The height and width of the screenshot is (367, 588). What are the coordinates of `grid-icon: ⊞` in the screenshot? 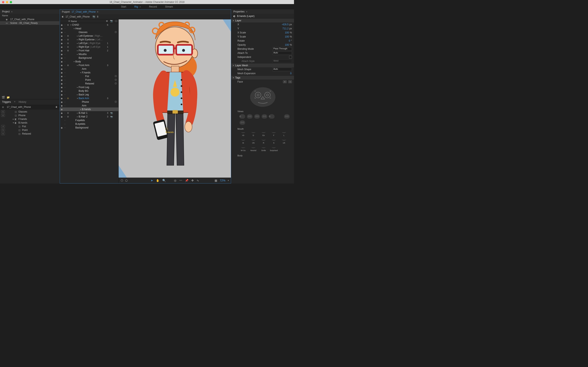 It's located at (3, 107).